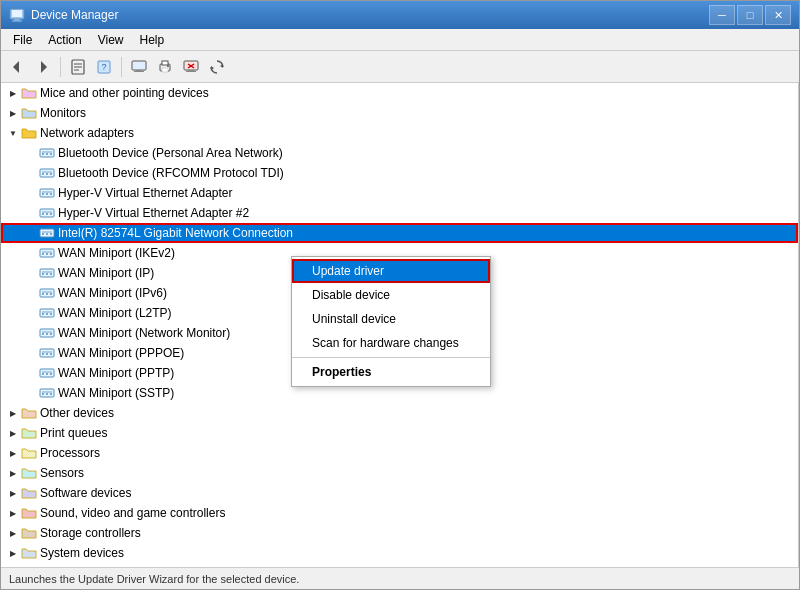 Image resolution: width=800 pixels, height=590 pixels. Describe the element at coordinates (170, 153) in the screenshot. I see `label-bluetooth1: Bluetooth Device (Personal Area Network)` at that location.